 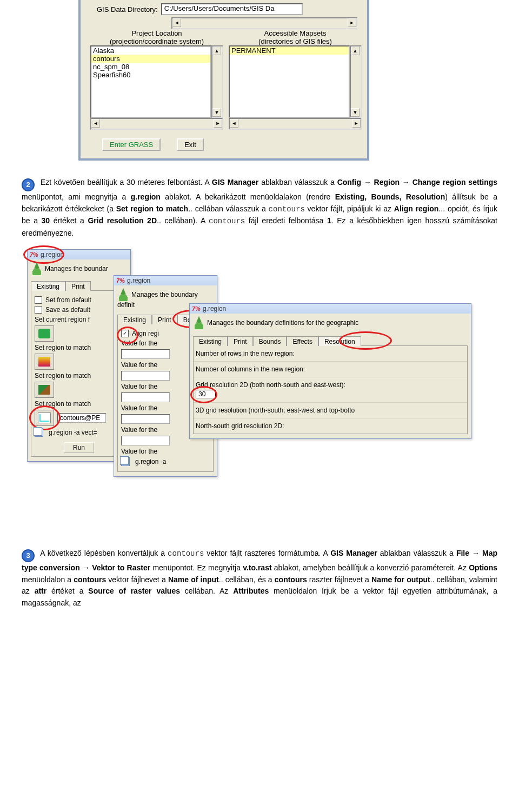 I want to click on field-label: Number of rows in the new region:, so click(x=330, y=354).